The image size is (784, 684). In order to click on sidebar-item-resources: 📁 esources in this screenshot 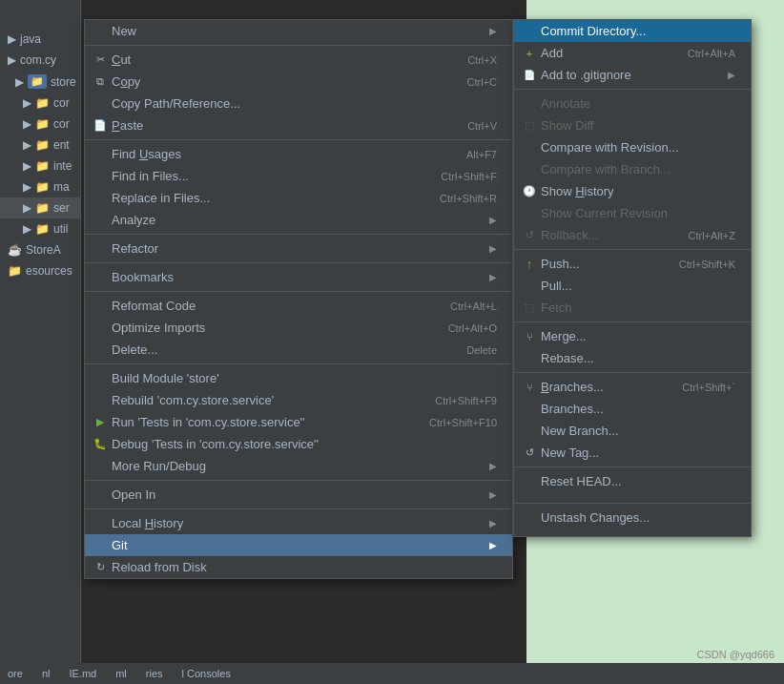, I will do `click(40, 271)`.